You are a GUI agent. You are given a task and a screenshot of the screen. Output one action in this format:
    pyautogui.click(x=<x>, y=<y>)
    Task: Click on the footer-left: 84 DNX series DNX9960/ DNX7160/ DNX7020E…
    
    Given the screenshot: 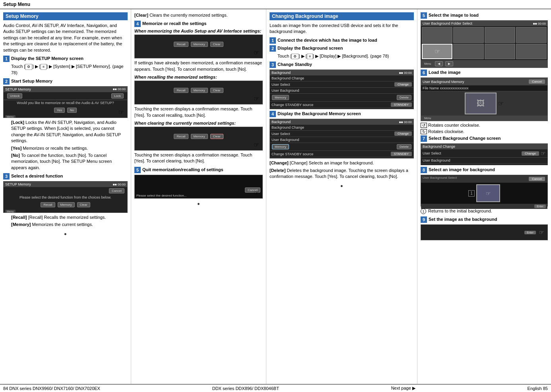 What is the action you would take?
    pyautogui.click(x=52, y=388)
    